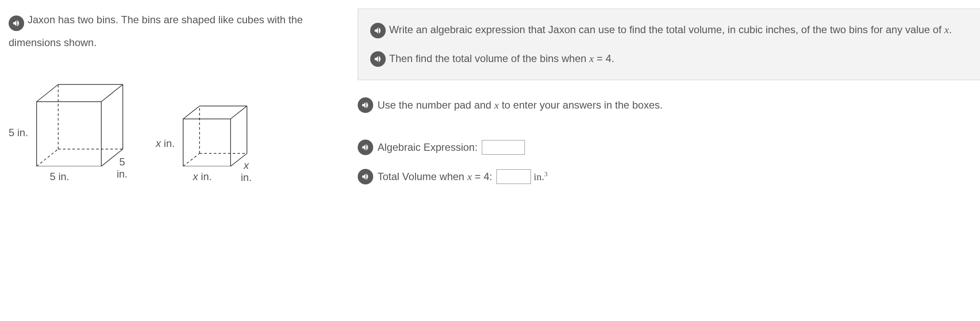 This screenshot has height=321, width=980. What do you see at coordinates (946, 30) in the screenshot?
I see `prompt-1-var: x` at bounding box center [946, 30].